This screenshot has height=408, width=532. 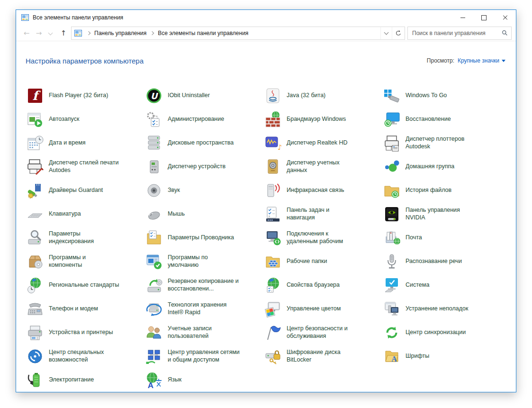 What do you see at coordinates (35, 143) in the screenshot?
I see `date-time-icon` at bounding box center [35, 143].